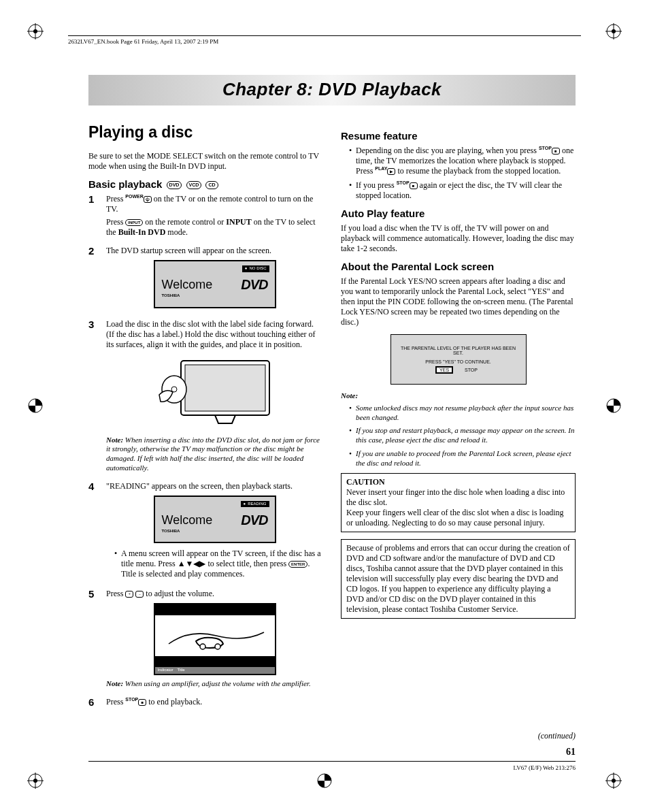 The width and height of the screenshot is (649, 812). Describe the element at coordinates (139, 594) in the screenshot. I see `vol-down-key-icon: −` at that location.